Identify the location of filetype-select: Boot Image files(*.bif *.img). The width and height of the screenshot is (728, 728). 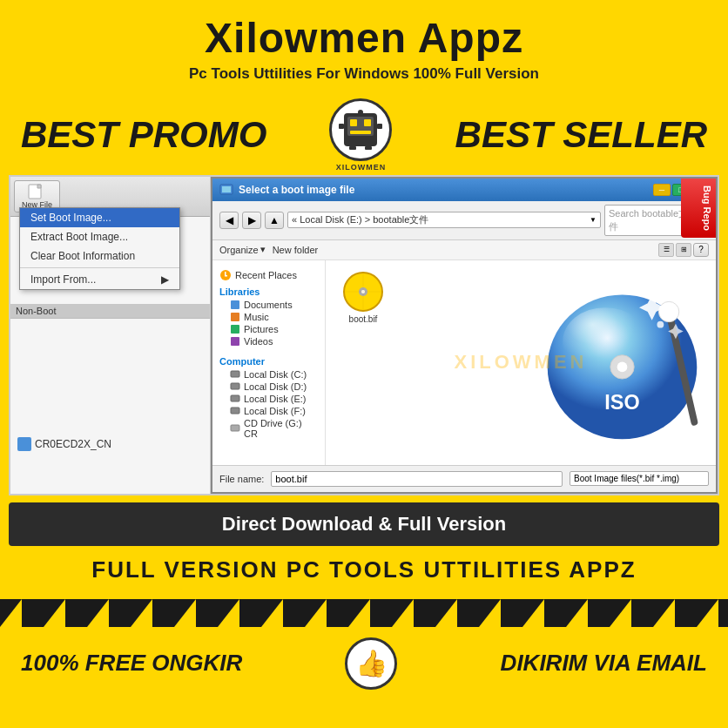
(639, 479).